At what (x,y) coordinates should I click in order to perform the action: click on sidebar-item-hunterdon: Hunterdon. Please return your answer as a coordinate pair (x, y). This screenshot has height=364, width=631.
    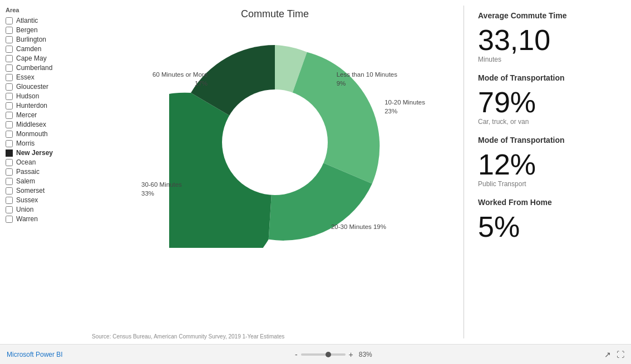
    Looking at the image, I should click on (43, 106).